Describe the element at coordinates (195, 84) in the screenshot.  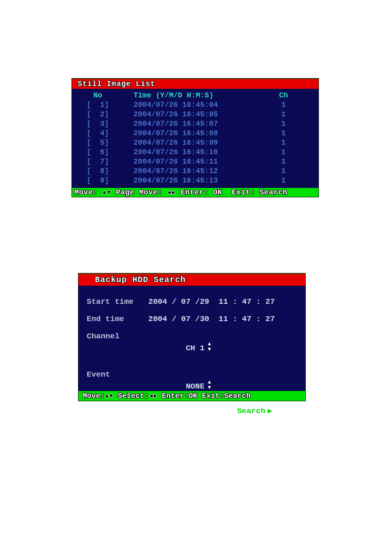
I see `panel-title: Still Image List` at that location.